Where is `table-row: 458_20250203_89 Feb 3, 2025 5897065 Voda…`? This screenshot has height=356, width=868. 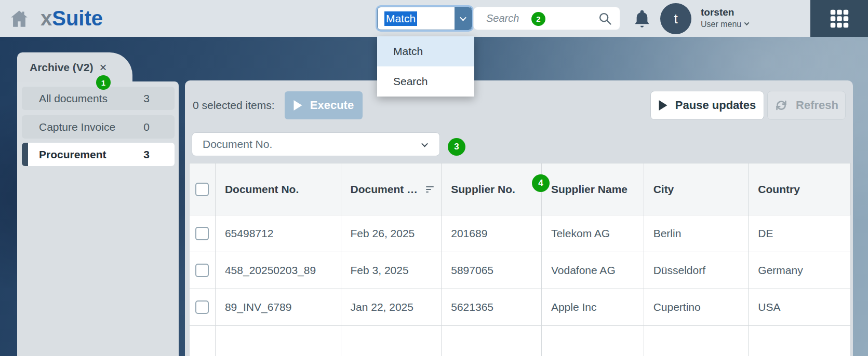 table-row: 458_20250203_89 Feb 3, 2025 5897065 Voda… is located at coordinates (520, 271).